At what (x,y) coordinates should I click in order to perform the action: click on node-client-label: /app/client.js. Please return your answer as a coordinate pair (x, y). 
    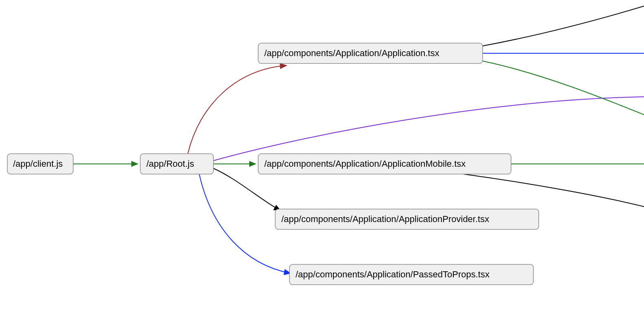
    Looking at the image, I should click on (38, 164).